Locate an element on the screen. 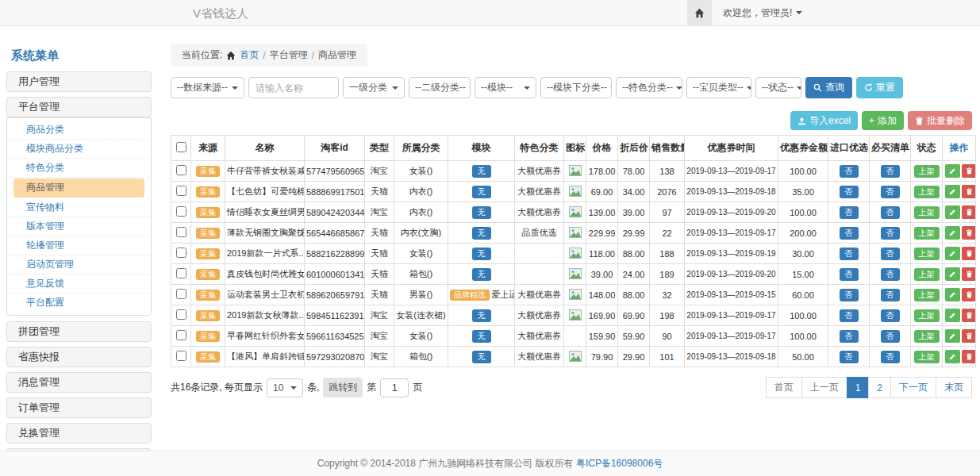  breadcrumb-home-link: 首页 is located at coordinates (249, 56).